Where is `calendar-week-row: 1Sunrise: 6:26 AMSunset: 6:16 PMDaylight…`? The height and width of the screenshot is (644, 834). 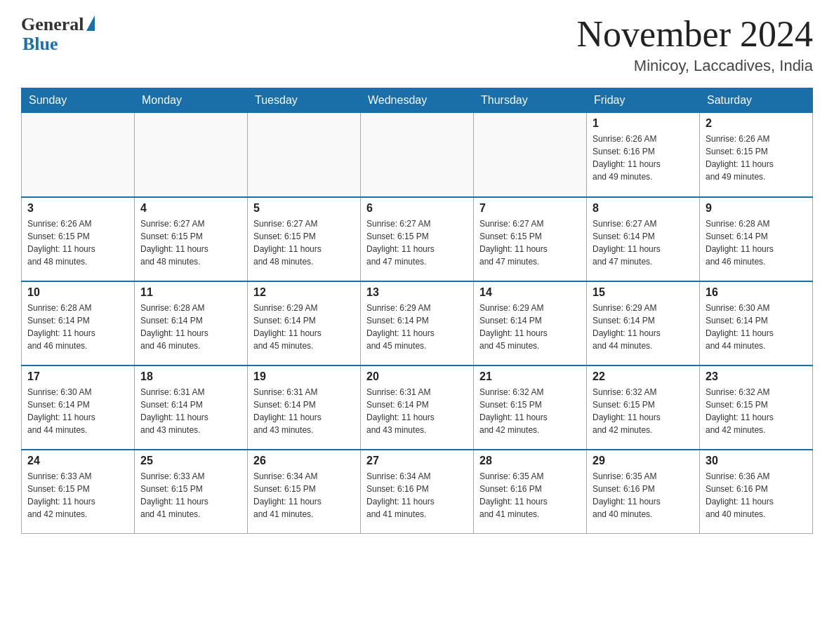 calendar-week-row: 1Sunrise: 6:26 AMSunset: 6:16 PMDaylight… is located at coordinates (417, 155).